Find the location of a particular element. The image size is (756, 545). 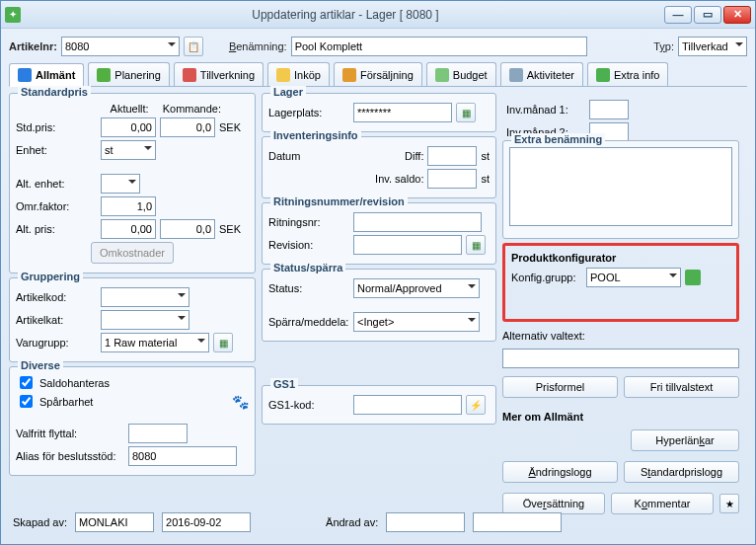

status-value: Normal/Approved is located at coordinates (400, 288).